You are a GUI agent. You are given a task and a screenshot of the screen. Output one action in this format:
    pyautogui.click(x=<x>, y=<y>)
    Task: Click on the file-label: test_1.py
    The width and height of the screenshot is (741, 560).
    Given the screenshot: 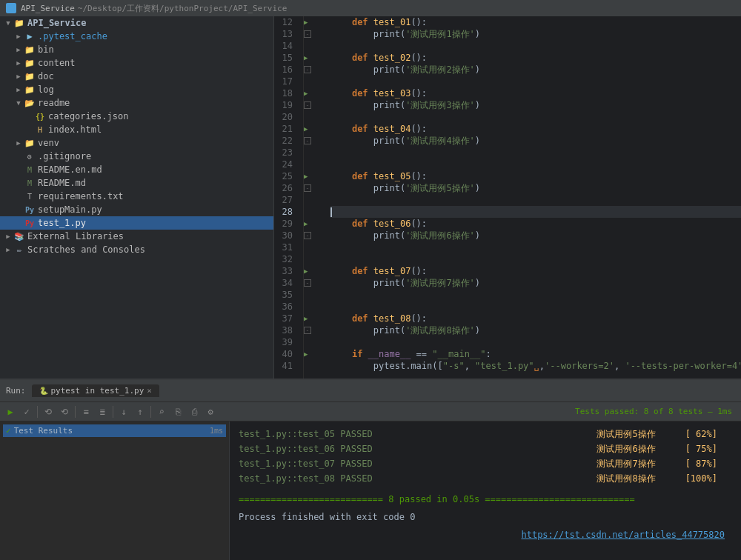 What is the action you would take?
    pyautogui.click(x=62, y=223)
    